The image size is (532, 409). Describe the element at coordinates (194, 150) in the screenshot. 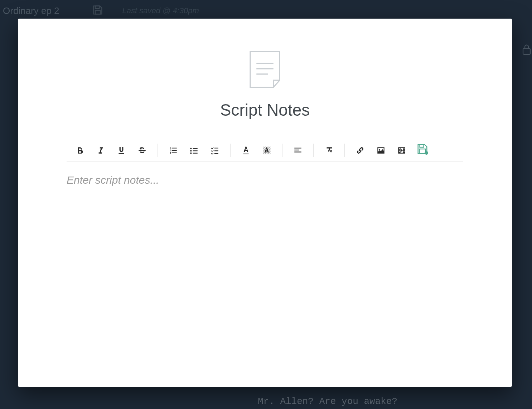

I see `bullet-list-icon` at that location.